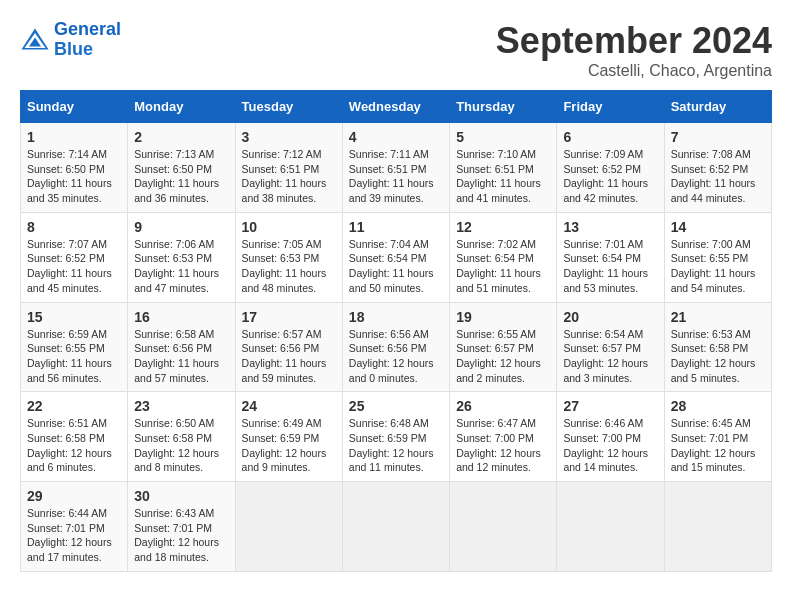 The height and width of the screenshot is (612, 792). I want to click on day-cell: 7 Sunrise: 7:08 AMSunset: 6:52 PMDayligh…, so click(718, 168).